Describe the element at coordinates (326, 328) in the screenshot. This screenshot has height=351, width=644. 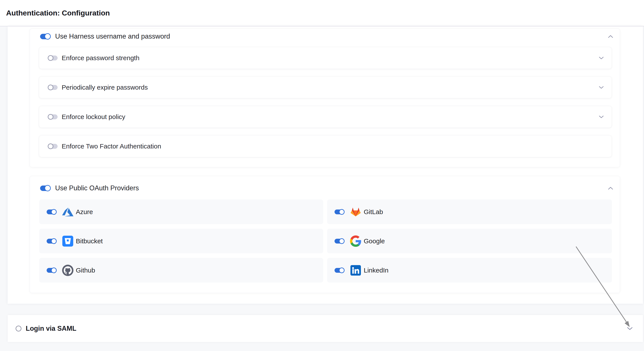
I see `saml-section: Login via SAML` at that location.